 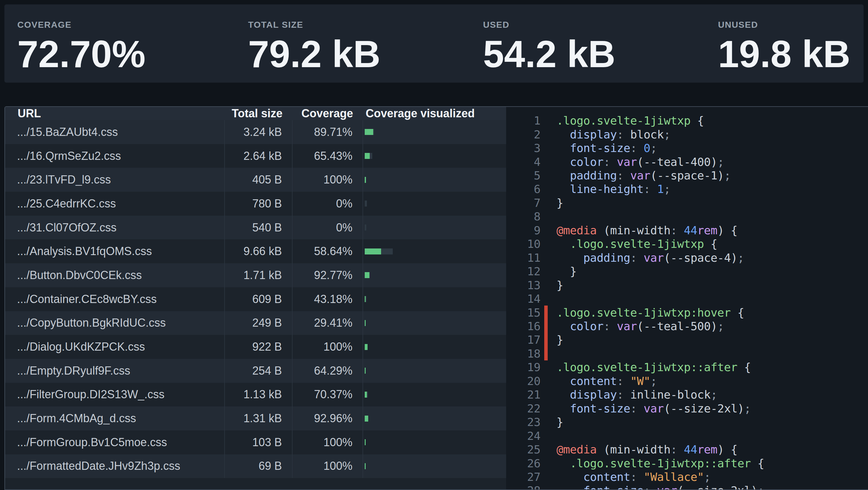 I want to click on stat-label: UNUSED, so click(x=784, y=25).